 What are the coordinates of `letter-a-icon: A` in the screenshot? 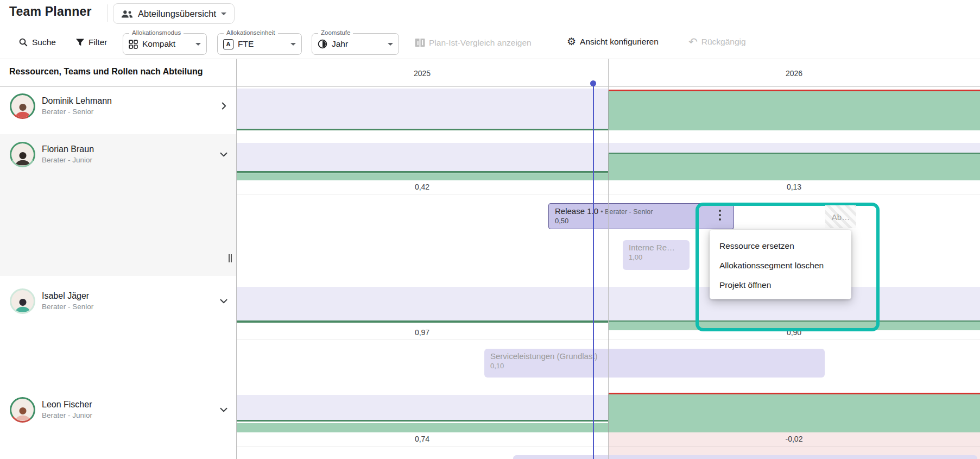 It's located at (228, 45).